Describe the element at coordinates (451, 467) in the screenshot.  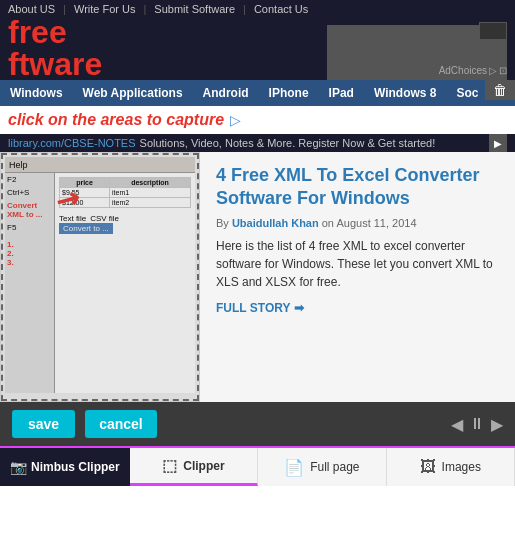
I see `tab-images: 🖼 Images` at that location.